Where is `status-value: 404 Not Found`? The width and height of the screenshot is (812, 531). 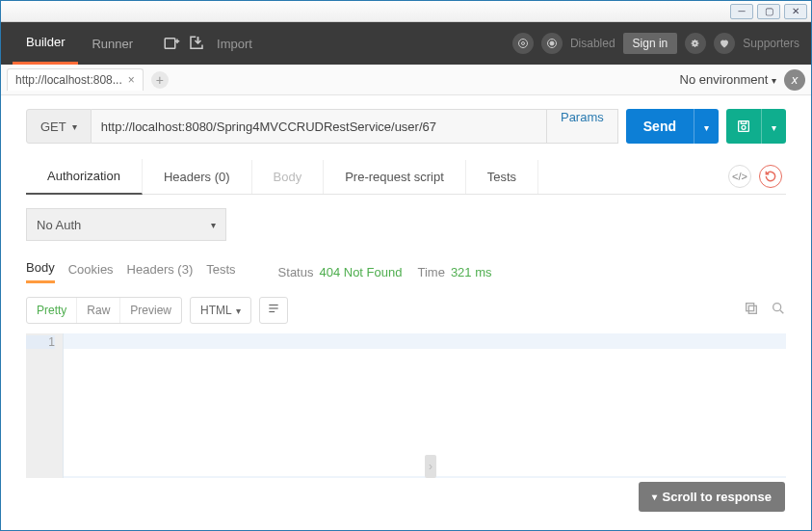
status-value: 404 Not Found is located at coordinates (360, 272).